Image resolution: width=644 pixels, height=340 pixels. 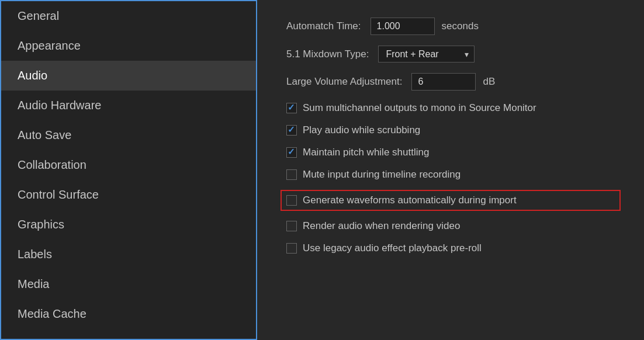 I want to click on checkbox-legacy-audio, so click(x=292, y=248).